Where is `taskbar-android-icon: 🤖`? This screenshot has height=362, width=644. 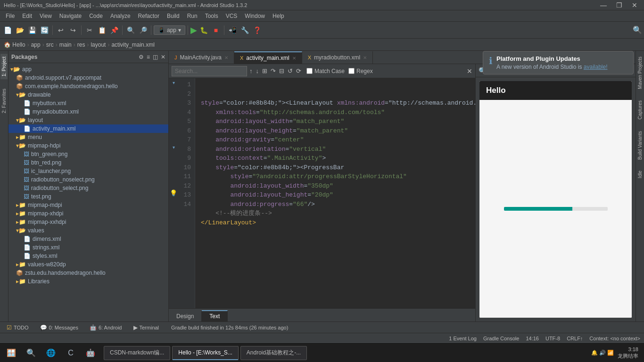 taskbar-android-icon: 🤖 is located at coordinates (91, 353).